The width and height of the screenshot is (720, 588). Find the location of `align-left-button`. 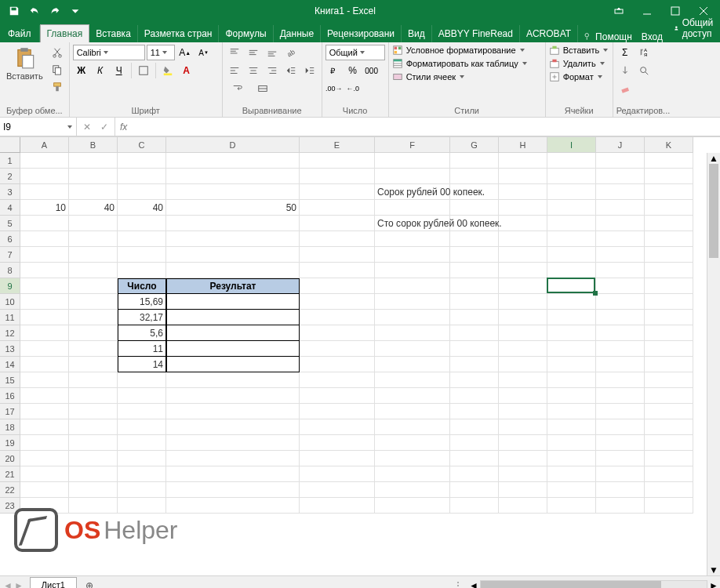

align-left-button is located at coordinates (235, 71).